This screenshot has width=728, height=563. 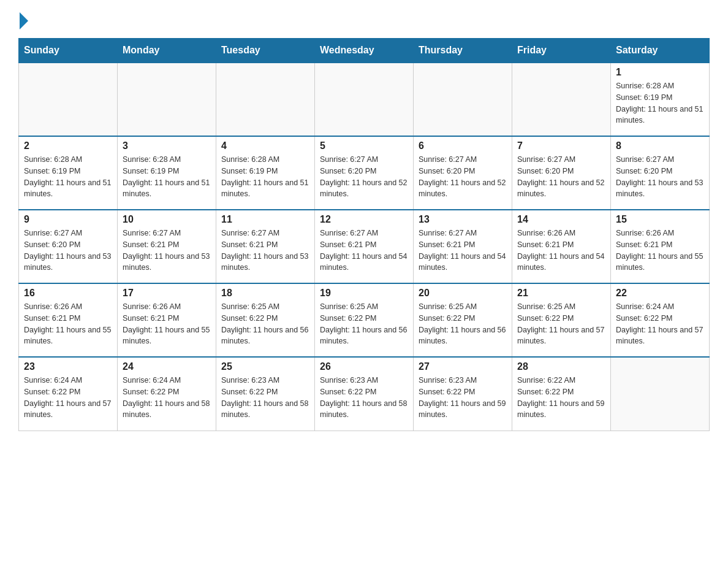 I want to click on calendar-day-cell: 23Sunrise: 6:24 AM Sunset: 6:22 PM Dayli…, so click(x=69, y=394).